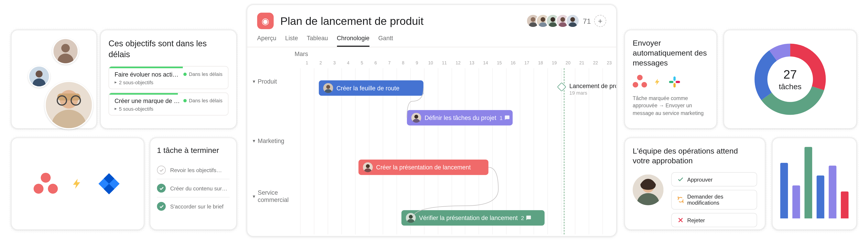 The height and width of the screenshot is (241, 868). What do you see at coordinates (385, 41) in the screenshot?
I see `tab-gantt: Gantt` at bounding box center [385, 41].